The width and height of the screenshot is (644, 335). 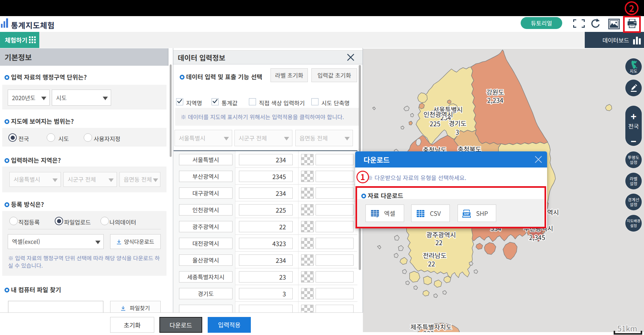 I want to click on svg-text: 인천광역시, so click(x=438, y=114).